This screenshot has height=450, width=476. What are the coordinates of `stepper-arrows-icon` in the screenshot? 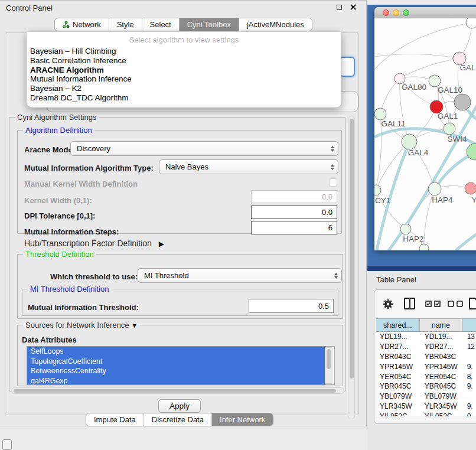 It's located at (338, 276).